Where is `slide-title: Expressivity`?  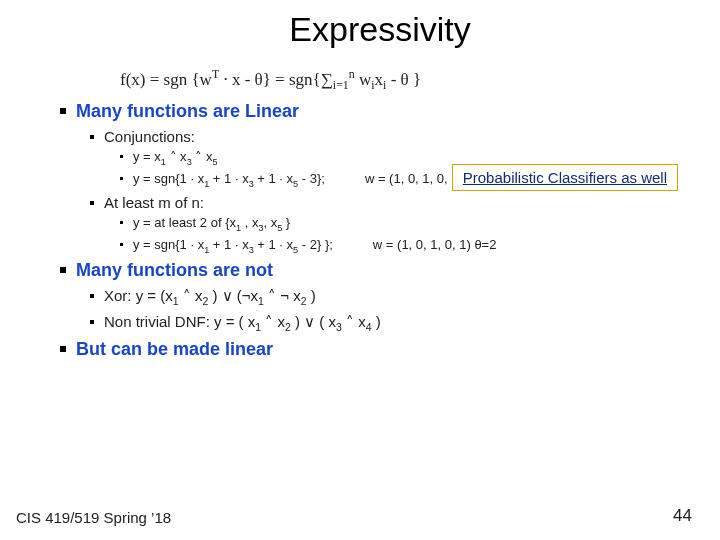 slide-title: Expressivity is located at coordinates (360, 30).